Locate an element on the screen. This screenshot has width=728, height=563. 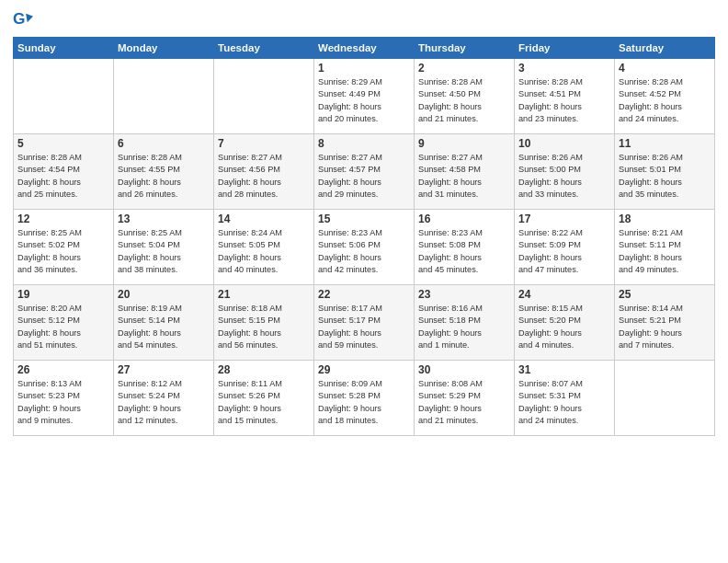
day-cell: 6Sunrise: 8:28 AM Sunset: 4:55 PM Daylig… is located at coordinates (164, 172).